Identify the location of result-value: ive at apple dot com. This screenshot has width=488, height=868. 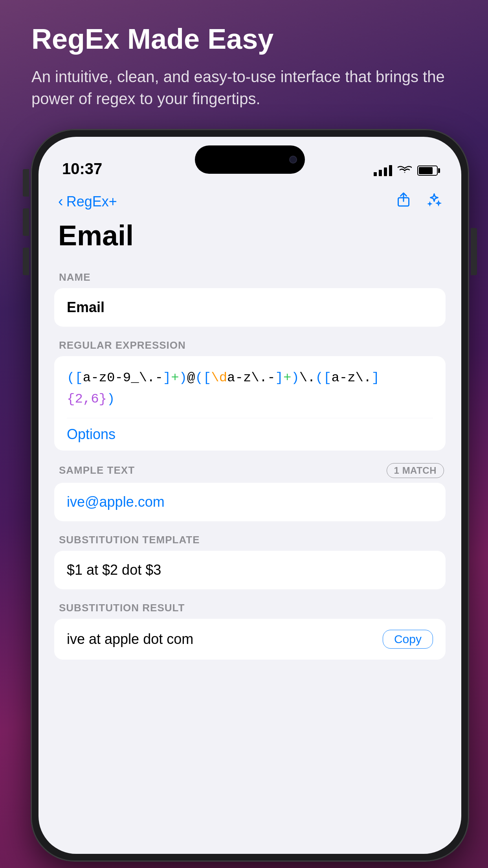
(130, 639).